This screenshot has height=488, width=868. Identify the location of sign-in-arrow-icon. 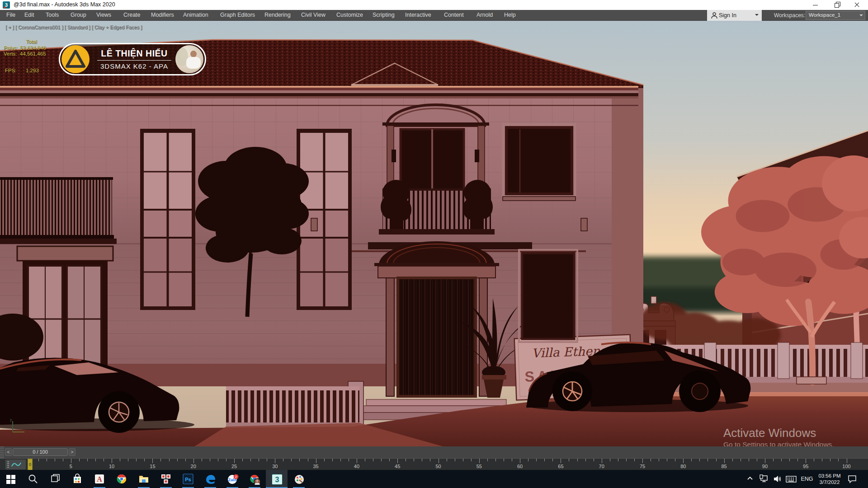
(757, 16).